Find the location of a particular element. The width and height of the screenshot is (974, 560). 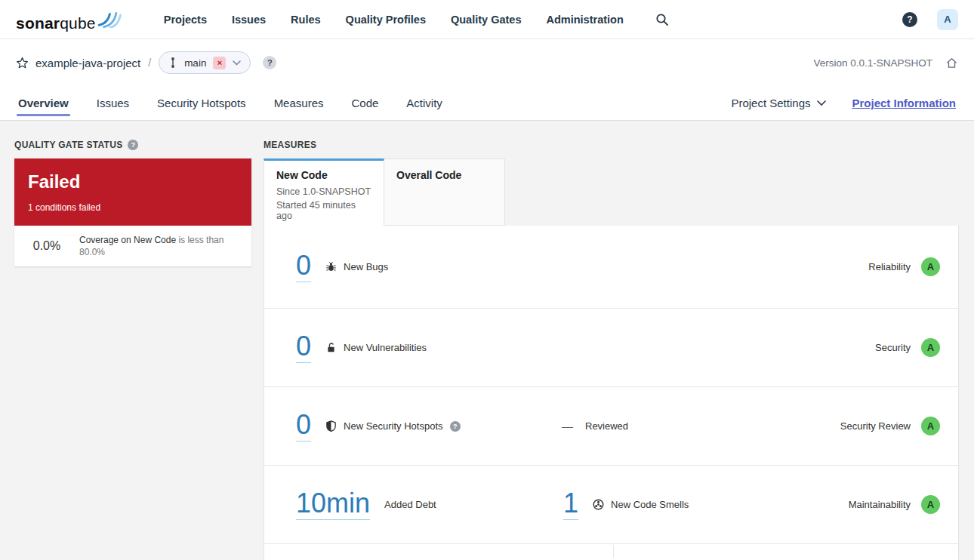

added-debt-label: Added Debt is located at coordinates (411, 504).